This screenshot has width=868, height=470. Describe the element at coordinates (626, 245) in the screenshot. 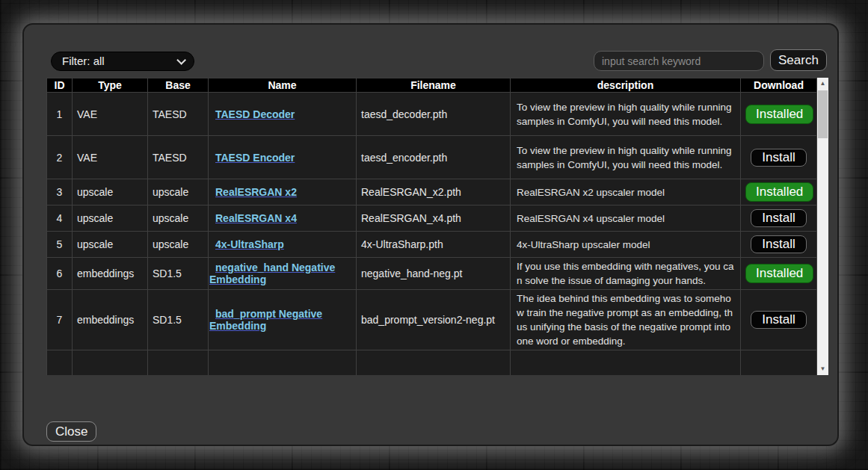

I see `cell-description: 4x-UltraSharp upscaler model` at that location.